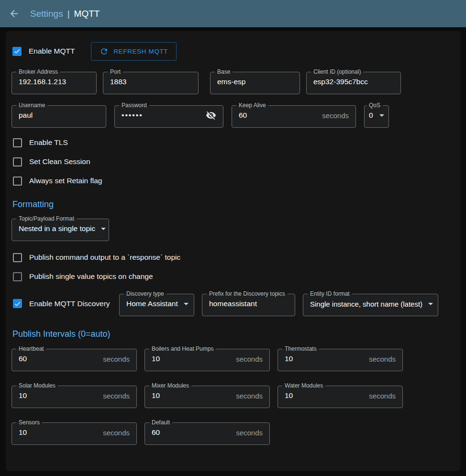  Describe the element at coordinates (340, 359) in the screenshot. I see `interval-thermostats-field: Thermostats 10seconds` at that location.